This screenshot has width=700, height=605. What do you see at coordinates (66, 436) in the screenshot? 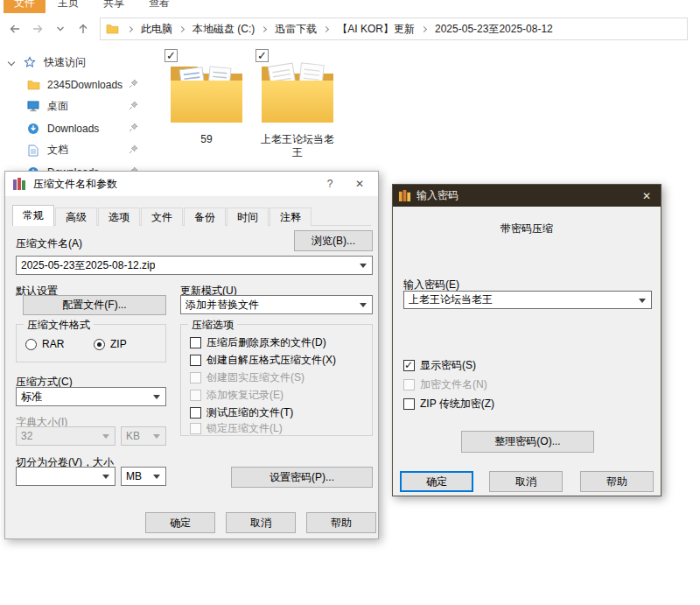
I see `dictionary-size-select: 32` at bounding box center [66, 436].